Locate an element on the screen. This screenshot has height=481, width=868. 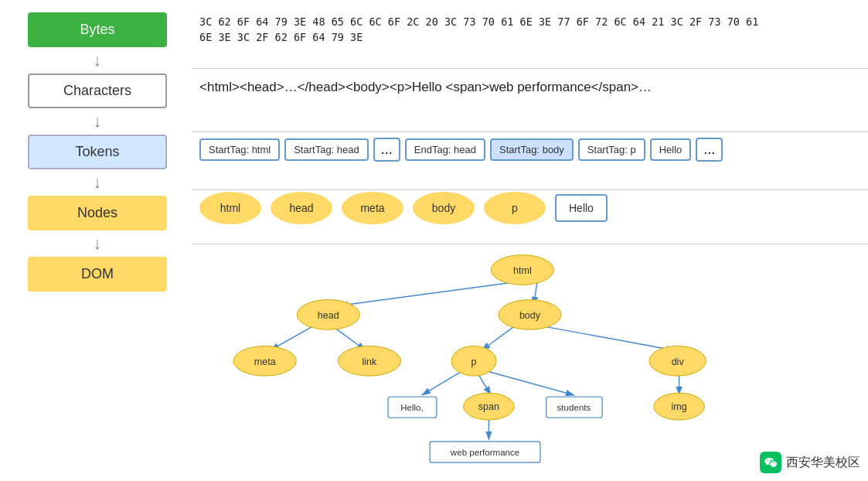
dom-node-hello-comma: Hello, is located at coordinates (412, 408).